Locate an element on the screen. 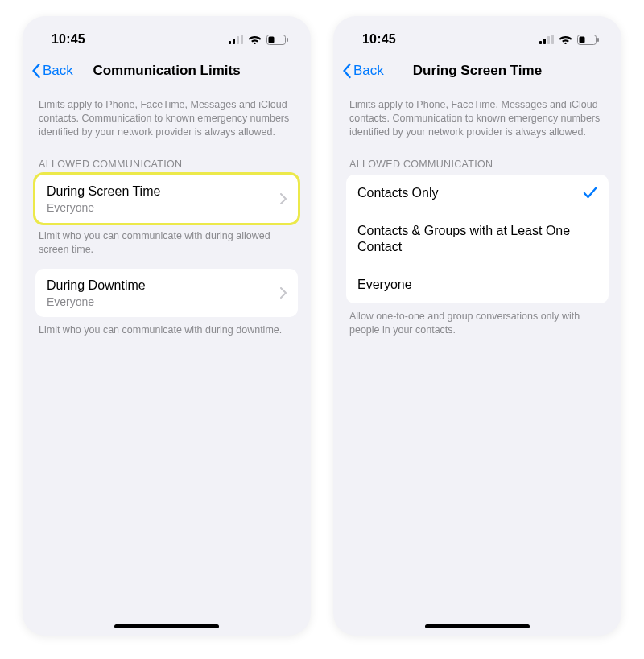 This screenshot has height=659, width=644. row-during-screen-time-group: During Screen Time Everyone is located at coordinates (167, 199).